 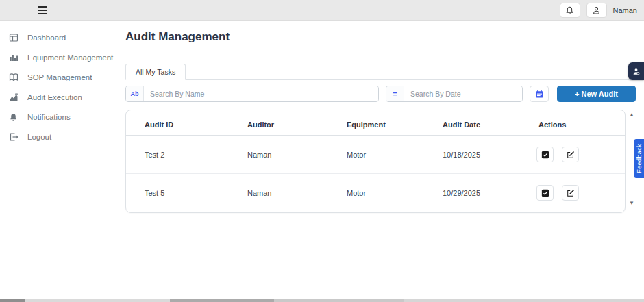 I want to click on equipment-bars-icon, so click(x=14, y=58).